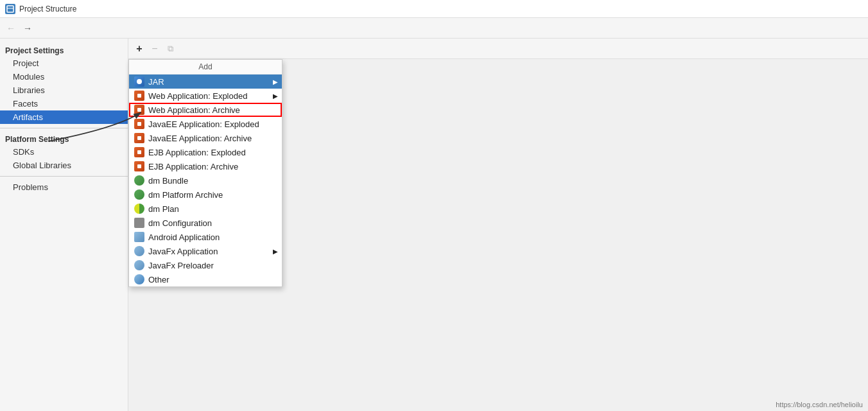 This screenshot has height=411, width=868. I want to click on sidebar-item-facets: Facets, so click(64, 104).